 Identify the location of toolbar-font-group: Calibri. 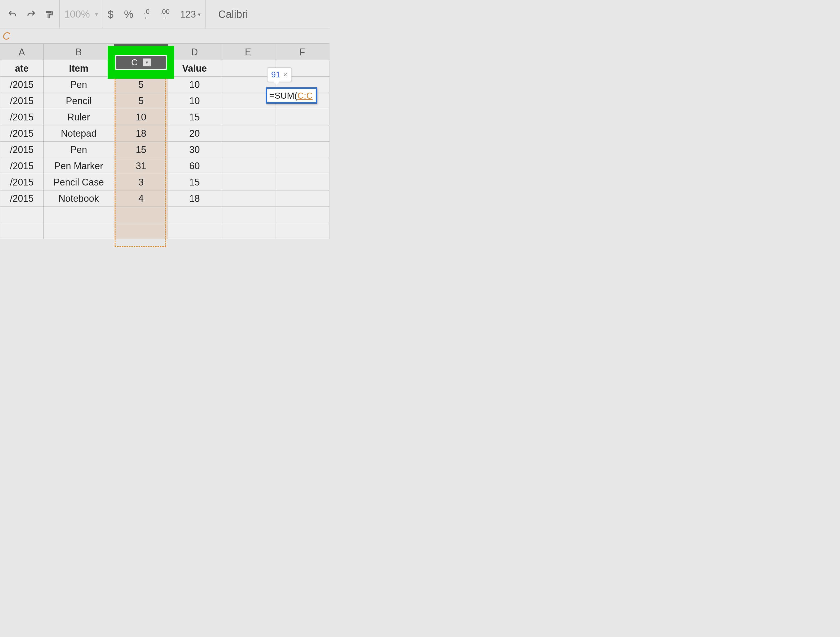
(233, 14).